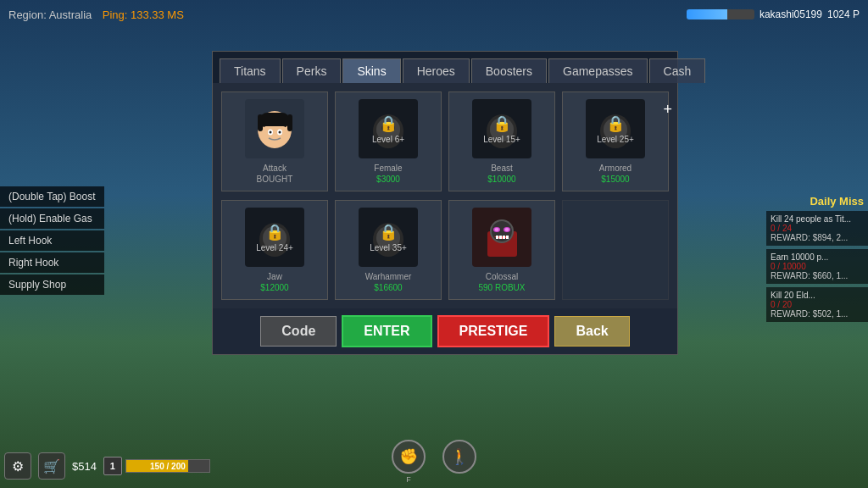 This screenshot has height=488, width=868. Describe the element at coordinates (53, 263) in the screenshot. I see `sidebar-btn-right-hook: Right Hook` at that location.